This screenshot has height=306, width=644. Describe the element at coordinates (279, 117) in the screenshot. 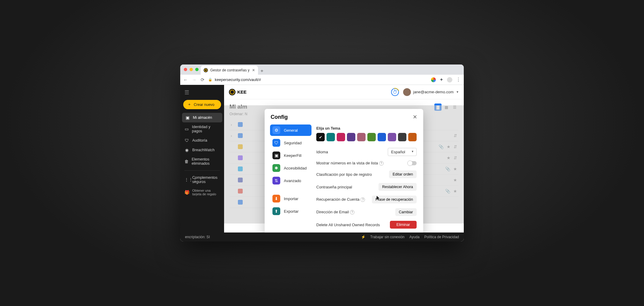

I see `modal-title: Config` at that location.